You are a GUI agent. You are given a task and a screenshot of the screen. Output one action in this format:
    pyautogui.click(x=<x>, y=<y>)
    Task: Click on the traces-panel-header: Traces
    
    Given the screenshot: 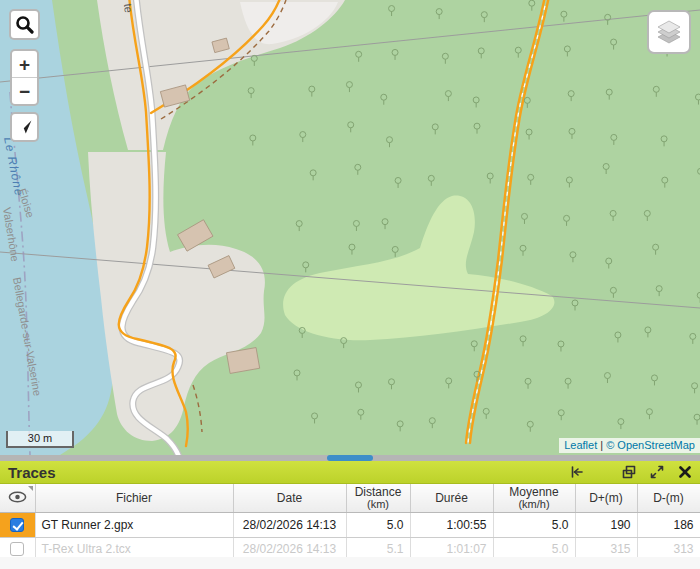 What is the action you would take?
    pyautogui.click(x=350, y=472)
    